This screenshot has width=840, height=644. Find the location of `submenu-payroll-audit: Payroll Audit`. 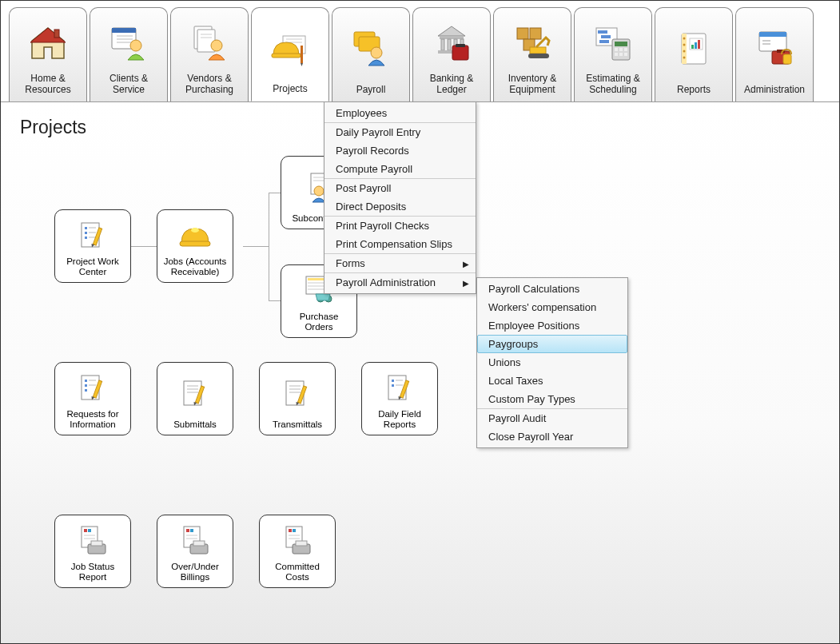

submenu-payroll-audit: Payroll Audit is located at coordinates (552, 418).